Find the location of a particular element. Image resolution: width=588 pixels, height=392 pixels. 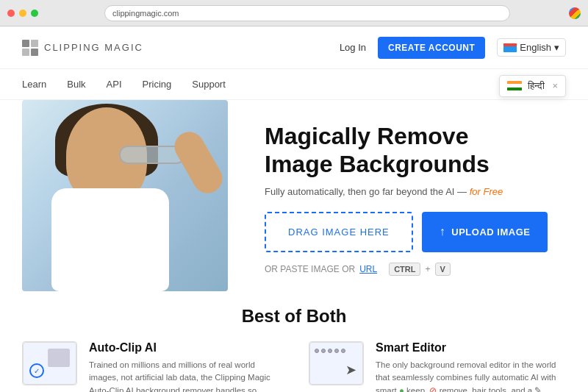

autoclip-title: Auto-Clip AI is located at coordinates (184, 348).